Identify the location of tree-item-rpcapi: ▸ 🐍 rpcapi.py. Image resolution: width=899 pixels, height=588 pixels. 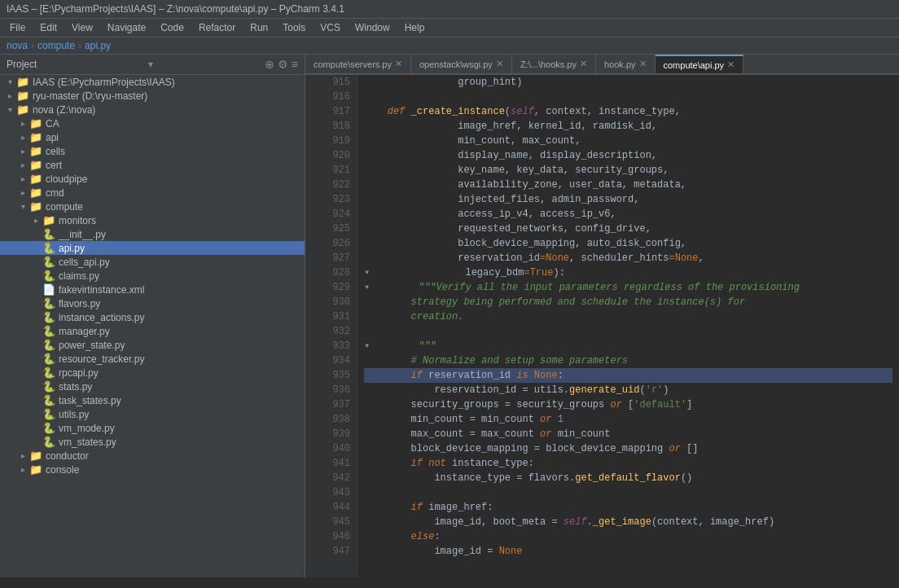
(152, 373).